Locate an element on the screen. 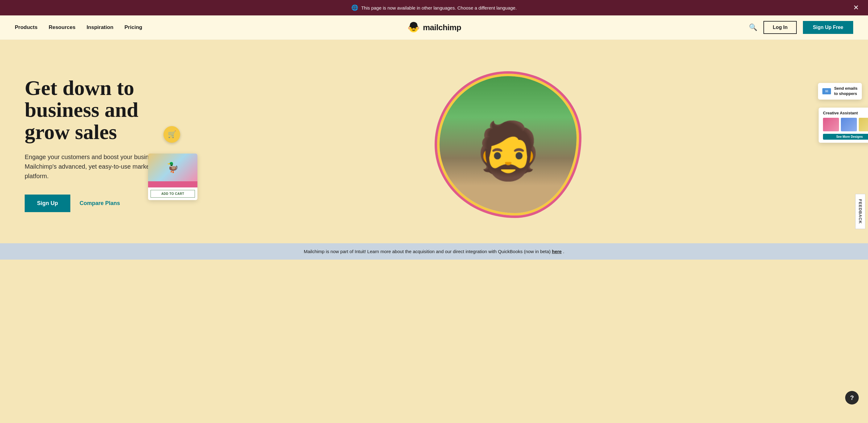 This screenshot has width=868, height=423. ca-design-yellow is located at coordinates (863, 125).